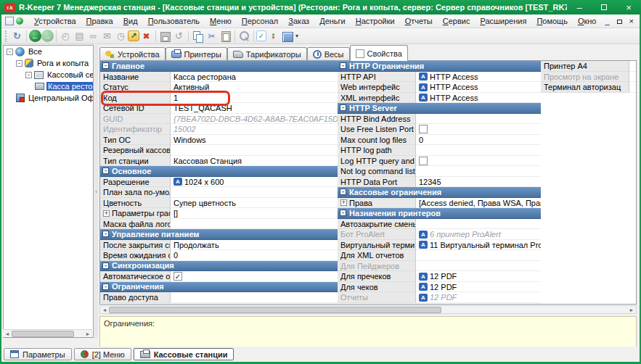 The image size is (641, 364). What do you see at coordinates (604, 7) in the screenshot?
I see `restore-button` at bounding box center [604, 7].